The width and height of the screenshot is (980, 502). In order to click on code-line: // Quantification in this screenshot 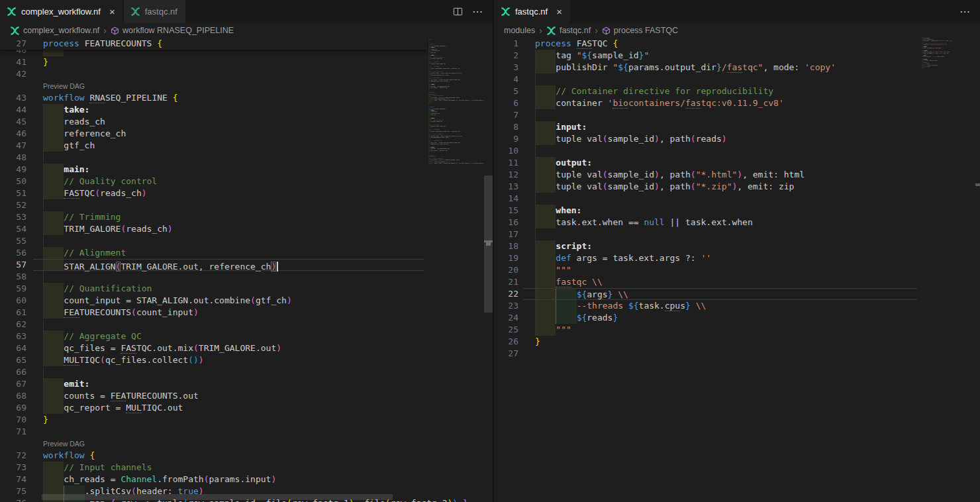, I will do `click(228, 289)`.